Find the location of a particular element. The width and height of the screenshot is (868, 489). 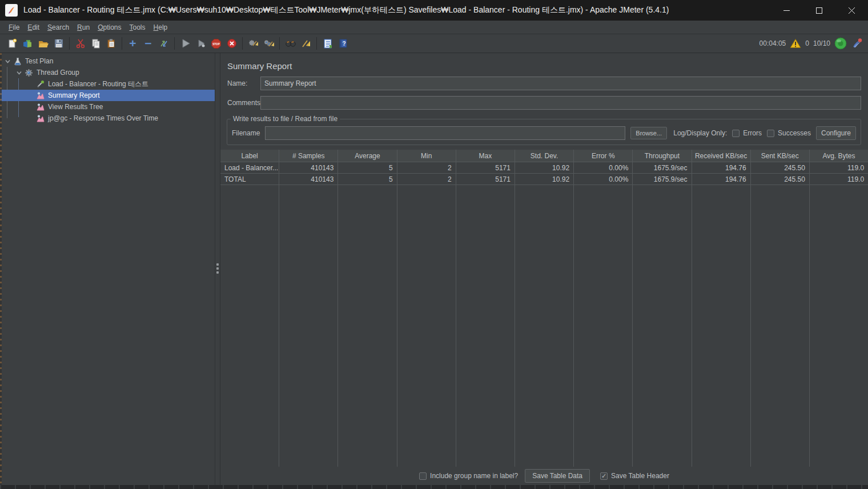

column-header: Label is located at coordinates (250, 156).